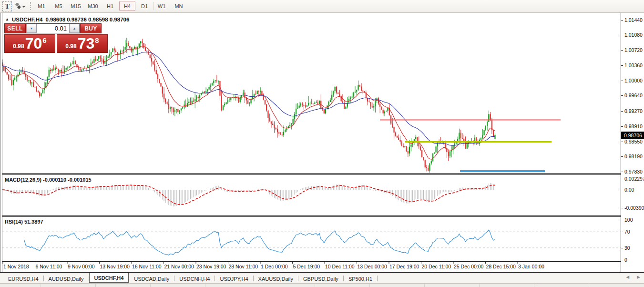 This screenshot has height=287, width=644. I want to click on chart-tab-usdjpy-h4: USDJPY,H4, so click(234, 278).